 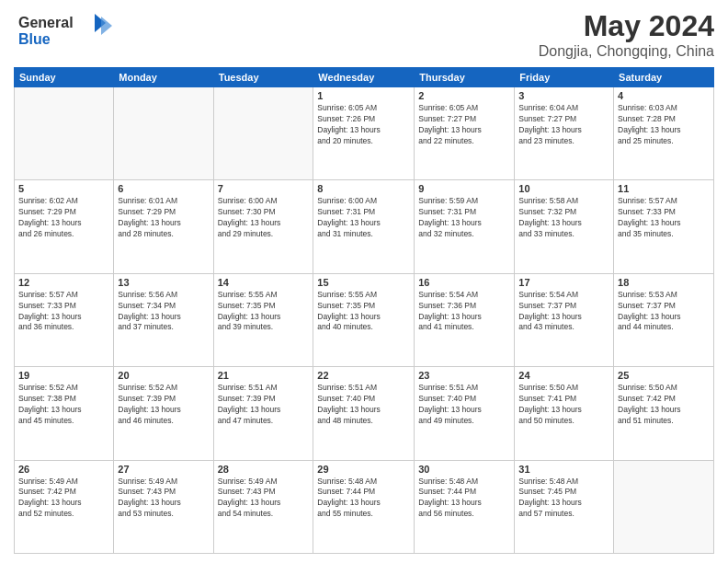 What do you see at coordinates (364, 226) in the screenshot?
I see `table-cell: 8Sunrise: 6:00 AM Sunset: 7:31 PM Daylig…` at bounding box center [364, 226].